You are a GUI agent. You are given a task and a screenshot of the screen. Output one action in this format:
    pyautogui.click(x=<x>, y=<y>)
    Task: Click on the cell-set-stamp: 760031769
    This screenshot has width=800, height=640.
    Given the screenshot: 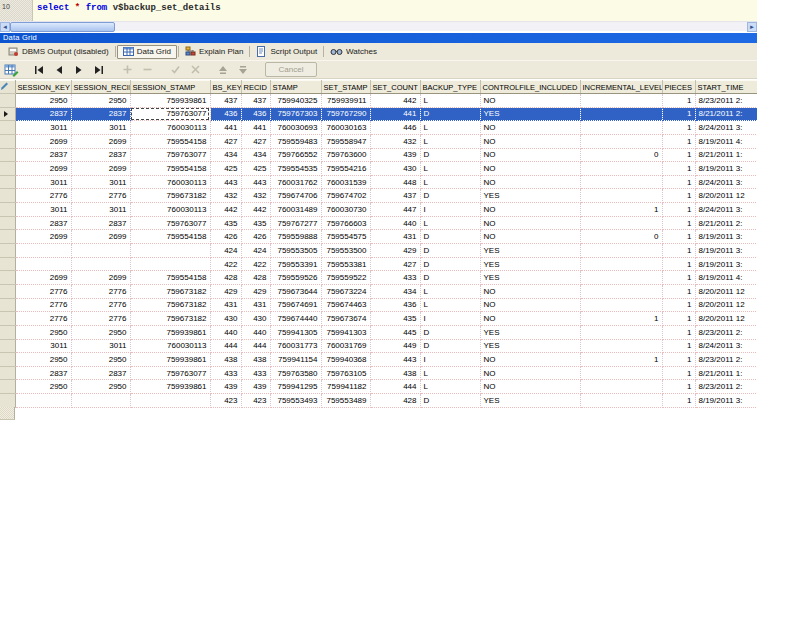 What is the action you would take?
    pyautogui.click(x=346, y=346)
    